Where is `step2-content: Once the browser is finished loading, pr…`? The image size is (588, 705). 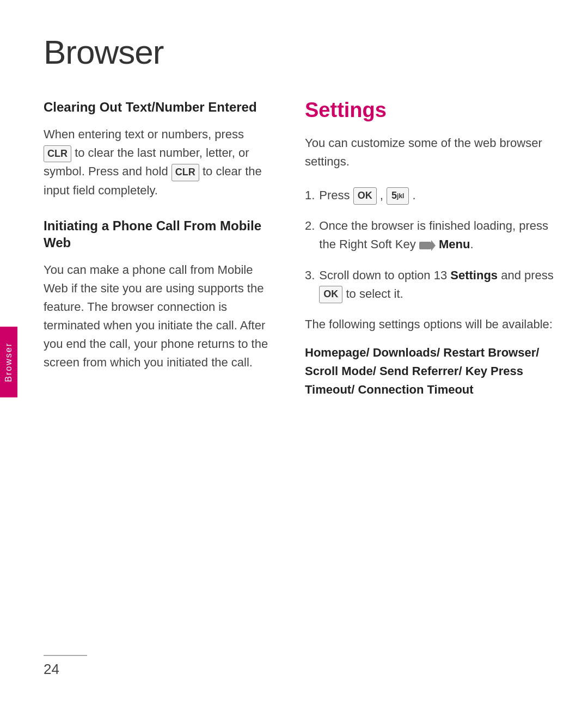 step2-content: Once the browser is finished loading, pr… is located at coordinates (437, 235).